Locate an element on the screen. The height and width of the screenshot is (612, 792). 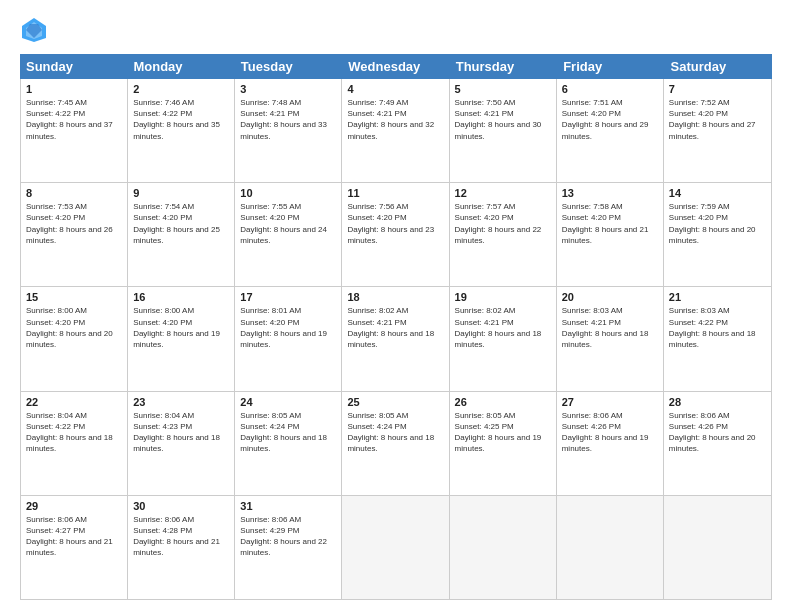
calendar-cell: 9 Sunrise: 7:54 AM Sunset: 4:20 PM Dayli… is located at coordinates (182, 234).